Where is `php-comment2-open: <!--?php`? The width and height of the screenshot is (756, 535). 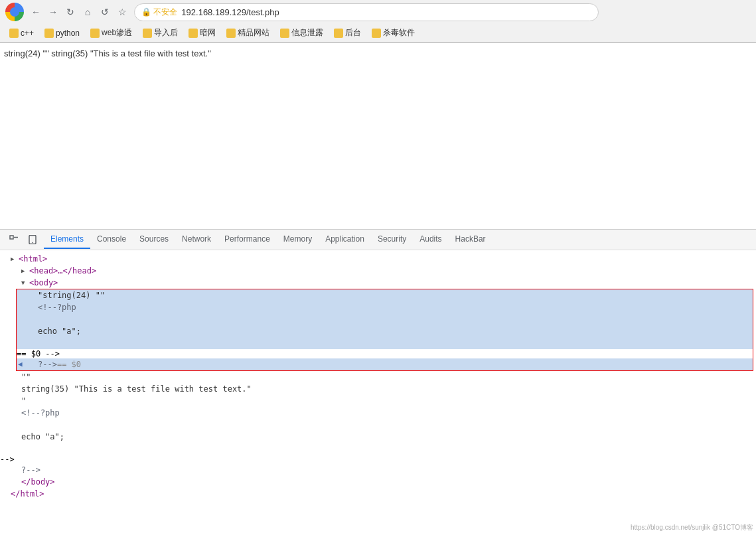 php-comment2-open: <!--?php is located at coordinates (40, 413).